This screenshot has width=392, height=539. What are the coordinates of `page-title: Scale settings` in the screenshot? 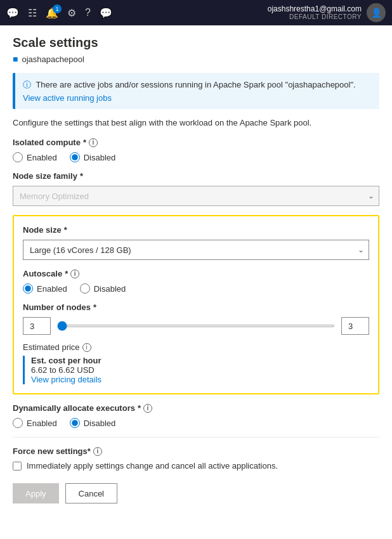 It's located at (196, 43).